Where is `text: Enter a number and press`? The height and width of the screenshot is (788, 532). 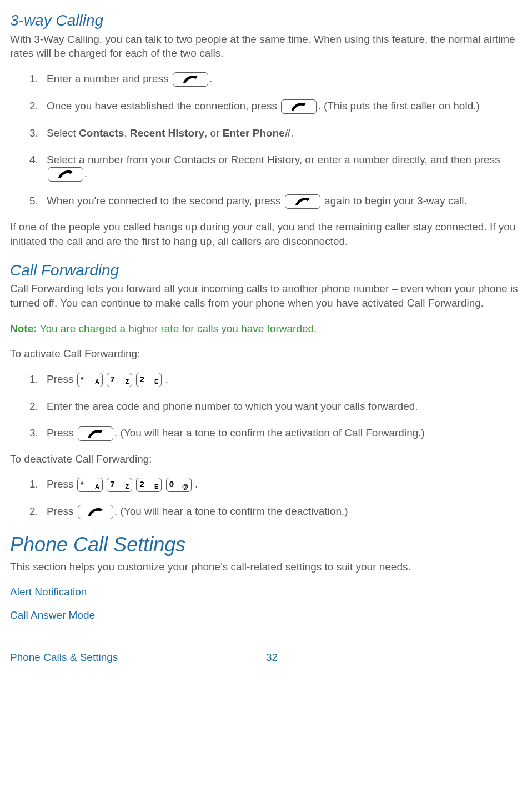 text: Enter a number and press is located at coordinates (109, 79).